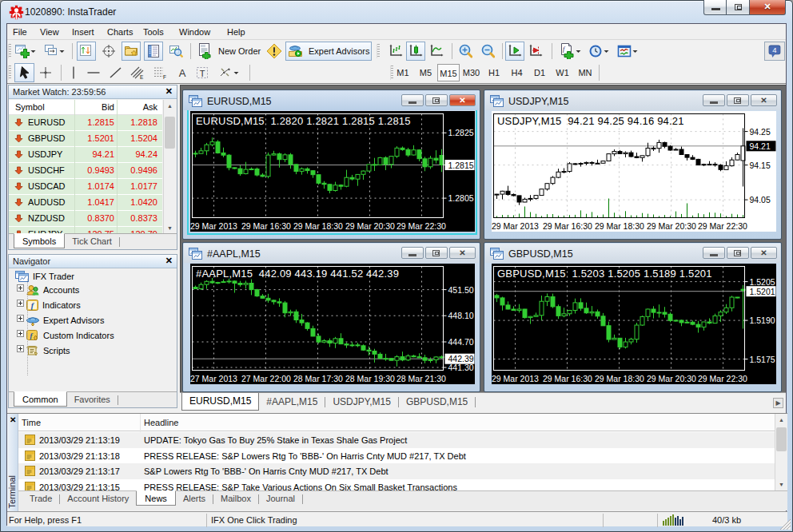  What do you see at coordinates (318, 379) in the screenshot?
I see `svg-text: 28 Mar 17:30` at bounding box center [318, 379].